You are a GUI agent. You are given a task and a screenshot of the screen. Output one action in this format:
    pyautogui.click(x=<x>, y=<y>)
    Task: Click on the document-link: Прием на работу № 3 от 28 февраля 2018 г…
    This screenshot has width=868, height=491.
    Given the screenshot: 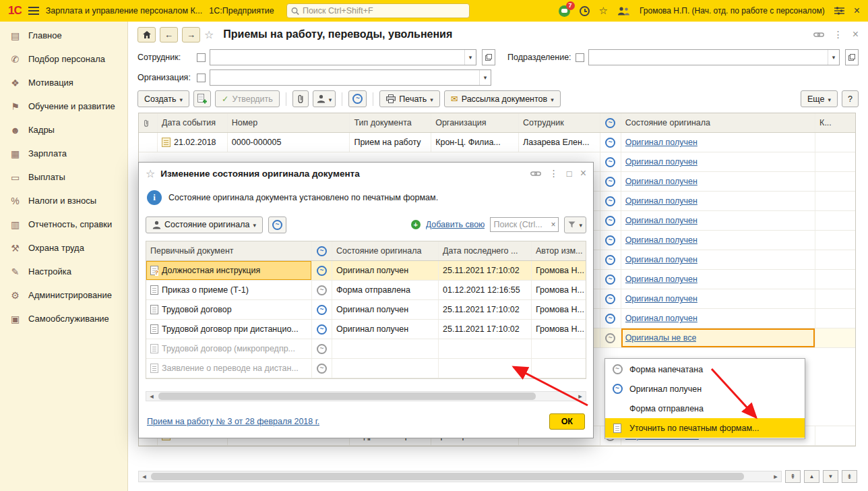 What is the action you would take?
    pyautogui.click(x=233, y=422)
    